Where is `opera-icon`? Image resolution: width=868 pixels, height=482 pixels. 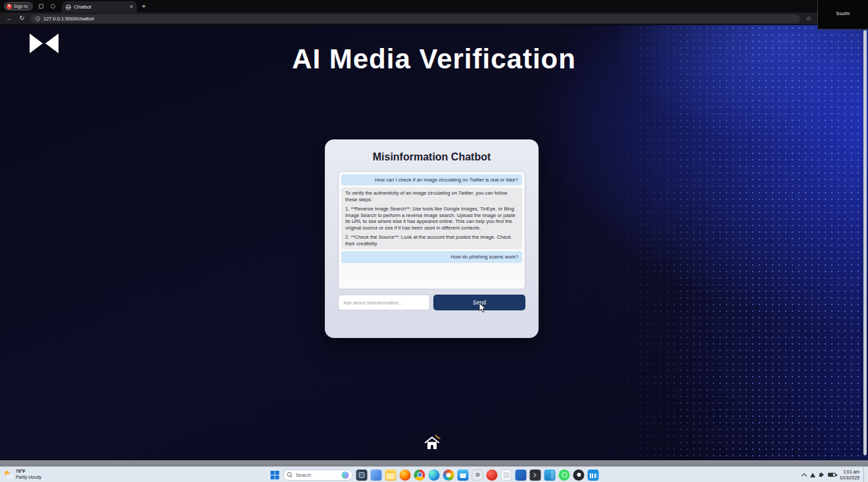 opera-icon is located at coordinates (492, 475).